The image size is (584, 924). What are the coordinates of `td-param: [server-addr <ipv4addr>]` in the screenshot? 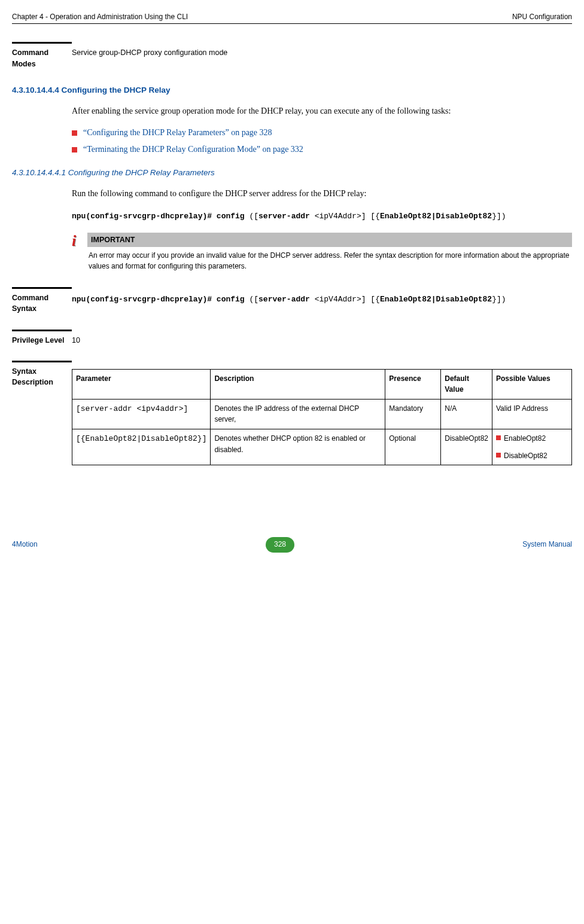 It's located at (141, 414).